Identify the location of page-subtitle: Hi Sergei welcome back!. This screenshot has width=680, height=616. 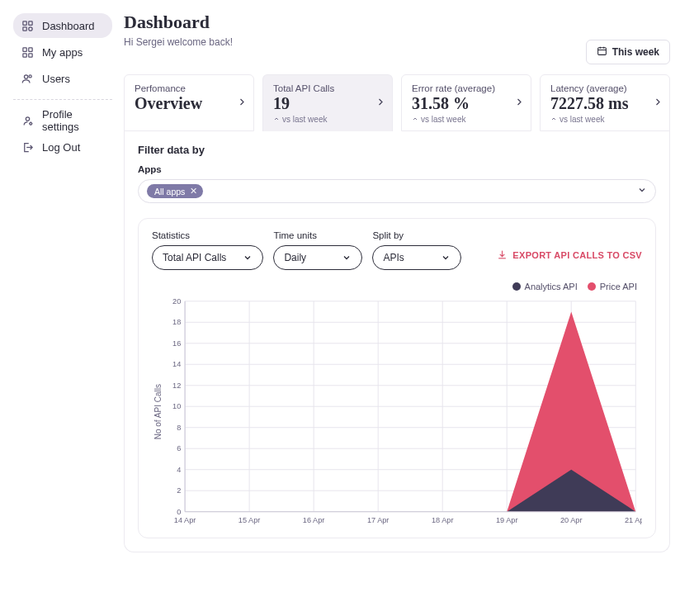
(178, 42).